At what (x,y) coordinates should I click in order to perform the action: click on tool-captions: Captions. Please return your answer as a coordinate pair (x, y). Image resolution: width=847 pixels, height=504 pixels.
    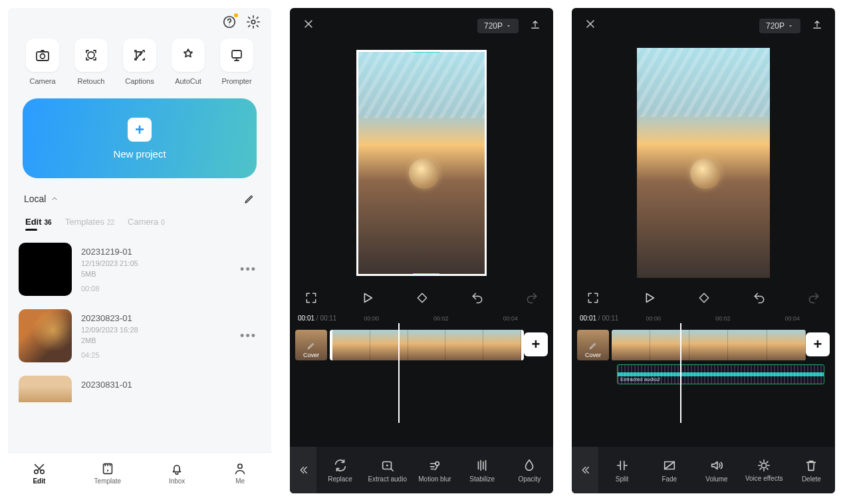
    Looking at the image, I should click on (140, 62).